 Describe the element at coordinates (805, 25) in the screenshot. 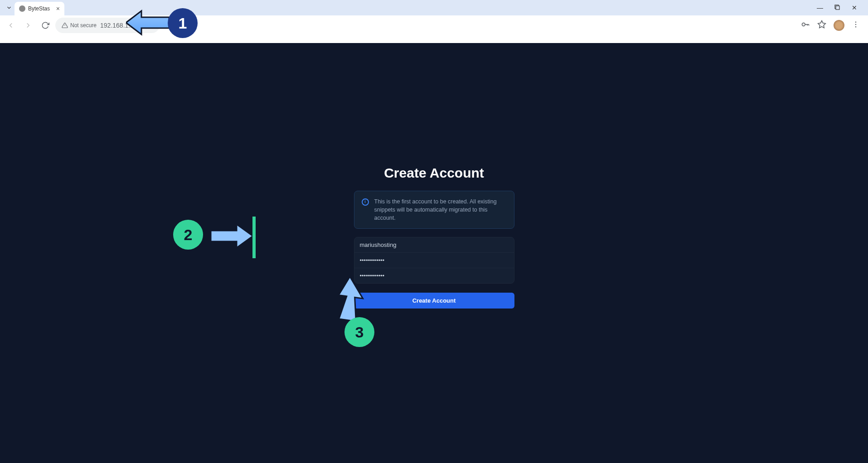

I see `password-key-icon` at that location.